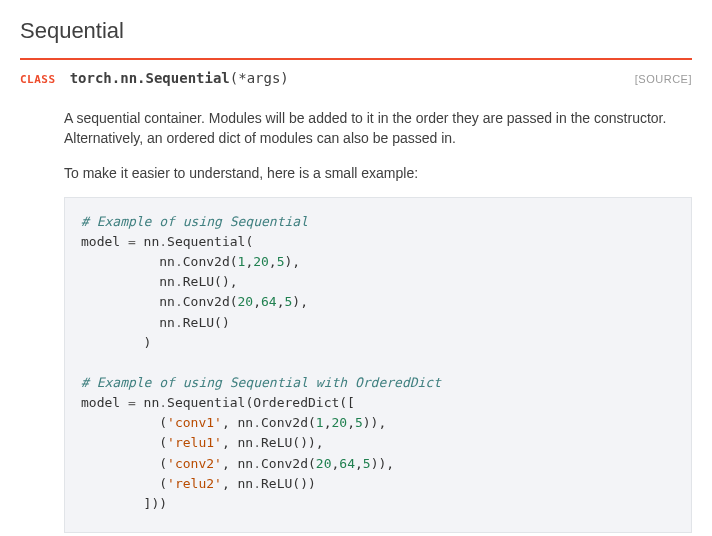  Describe the element at coordinates (378, 173) in the screenshot. I see `example-intro: To make it easier to understand, here is…` at that location.